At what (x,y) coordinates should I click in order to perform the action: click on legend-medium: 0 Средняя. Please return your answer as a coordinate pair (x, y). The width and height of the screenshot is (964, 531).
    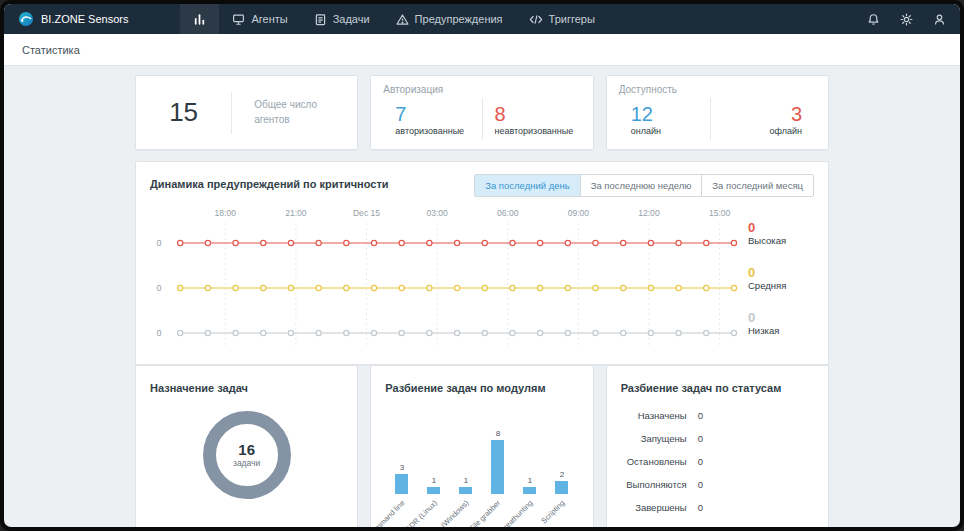
    Looking at the image, I should click on (767, 279).